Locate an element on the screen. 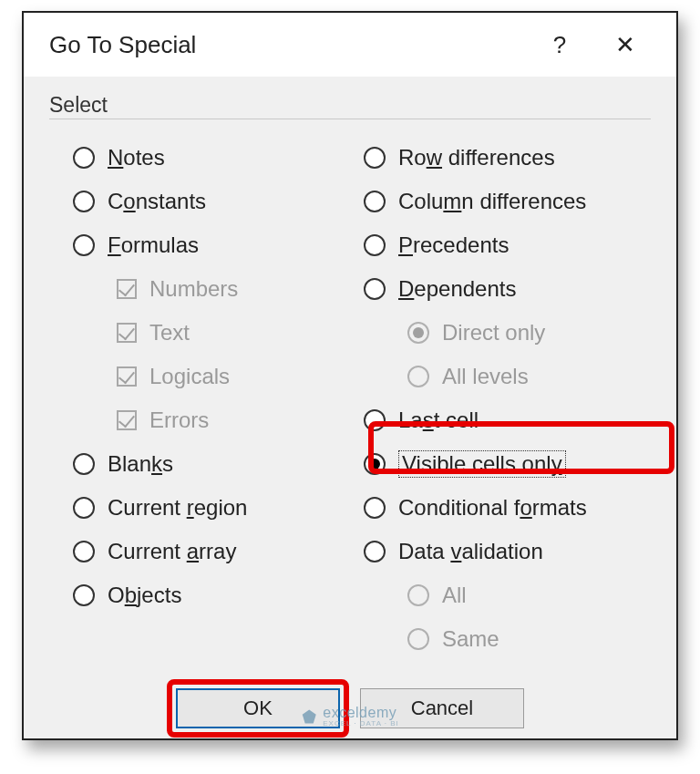 The width and height of the screenshot is (700, 774). radio-objects: Objects is located at coordinates (217, 595).